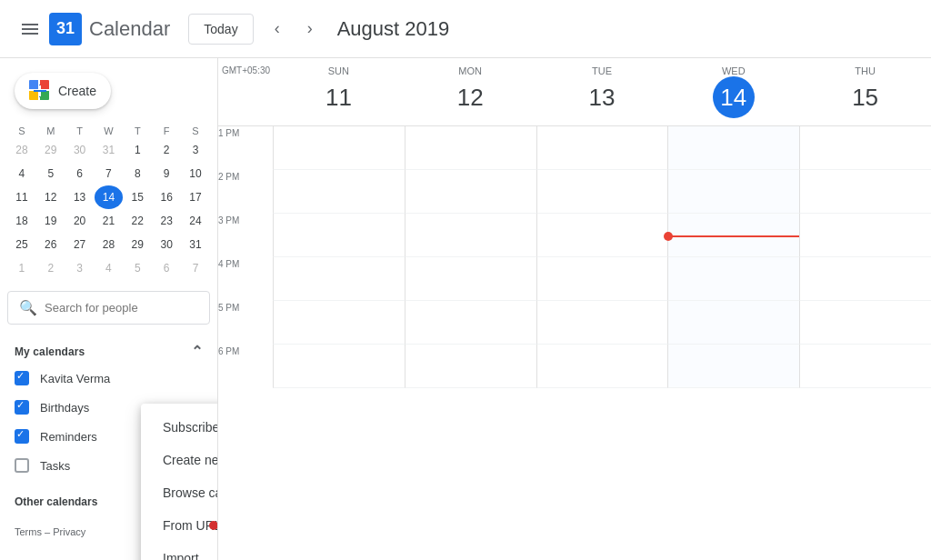 This screenshot has height=560, width=931. Describe the element at coordinates (220, 29) in the screenshot. I see `today-button: Today` at that location.